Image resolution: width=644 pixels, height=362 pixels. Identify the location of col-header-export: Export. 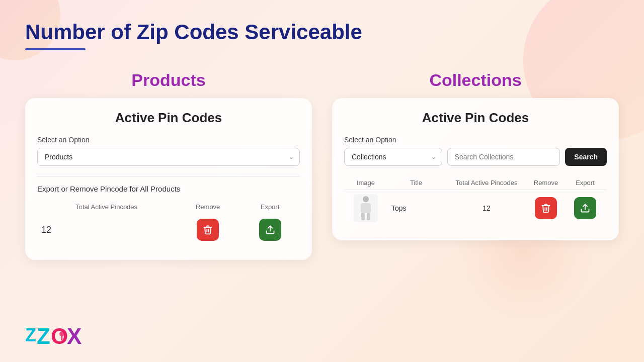
(585, 183).